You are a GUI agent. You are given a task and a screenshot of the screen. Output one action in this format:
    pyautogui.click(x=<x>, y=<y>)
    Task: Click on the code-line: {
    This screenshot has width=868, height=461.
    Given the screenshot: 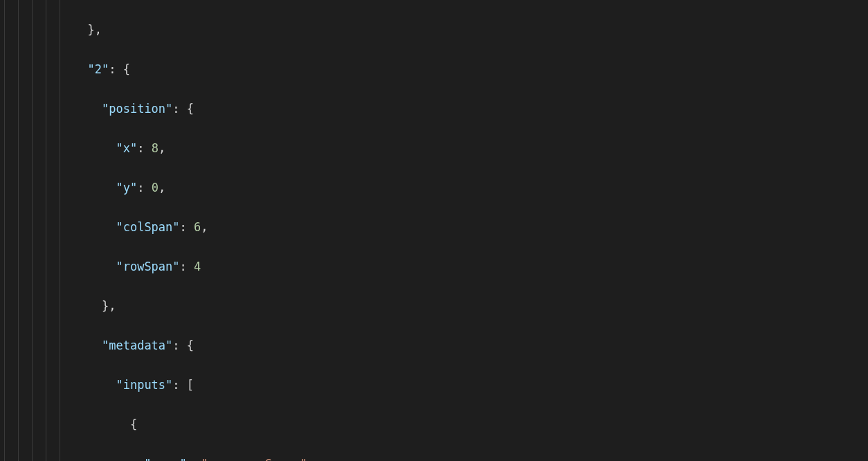 What is the action you would take?
    pyautogui.click(x=471, y=425)
    